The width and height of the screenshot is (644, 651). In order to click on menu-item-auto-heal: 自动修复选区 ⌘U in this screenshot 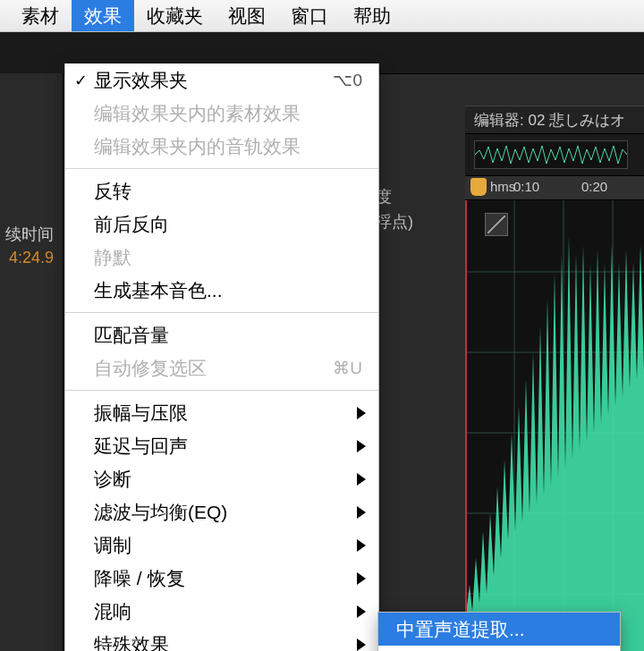, I will do `click(222, 368)`.